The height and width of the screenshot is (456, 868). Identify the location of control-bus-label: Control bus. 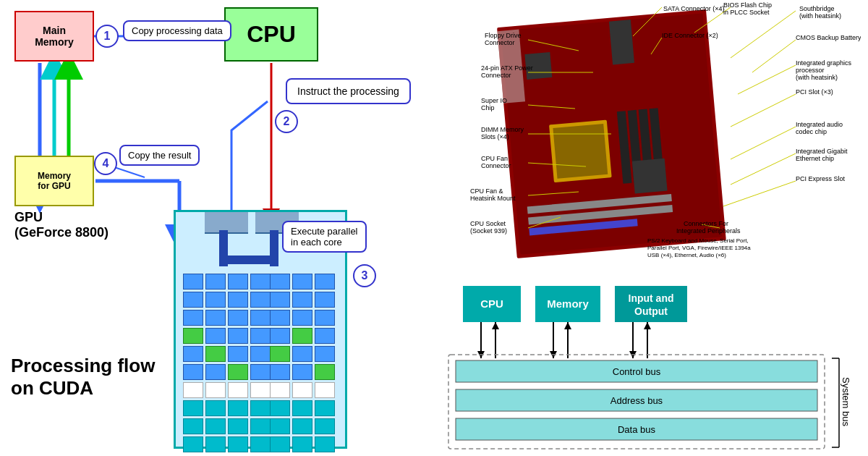
(637, 372).